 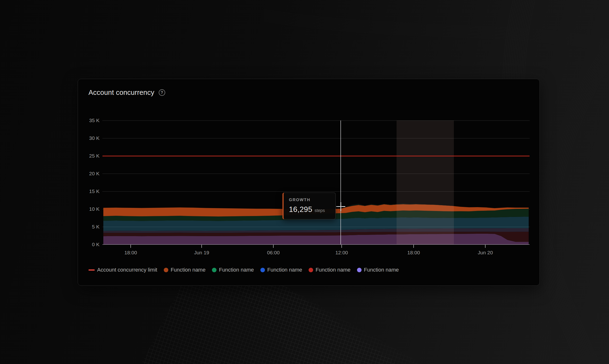 I want to click on legend-item-3: Function name, so click(x=281, y=270).